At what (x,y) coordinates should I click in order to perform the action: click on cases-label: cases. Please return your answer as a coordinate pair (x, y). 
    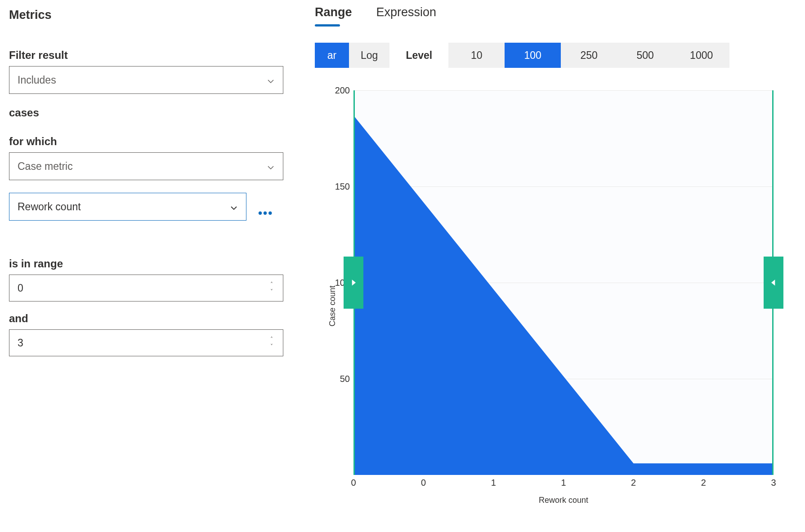
    Looking at the image, I should click on (157, 113).